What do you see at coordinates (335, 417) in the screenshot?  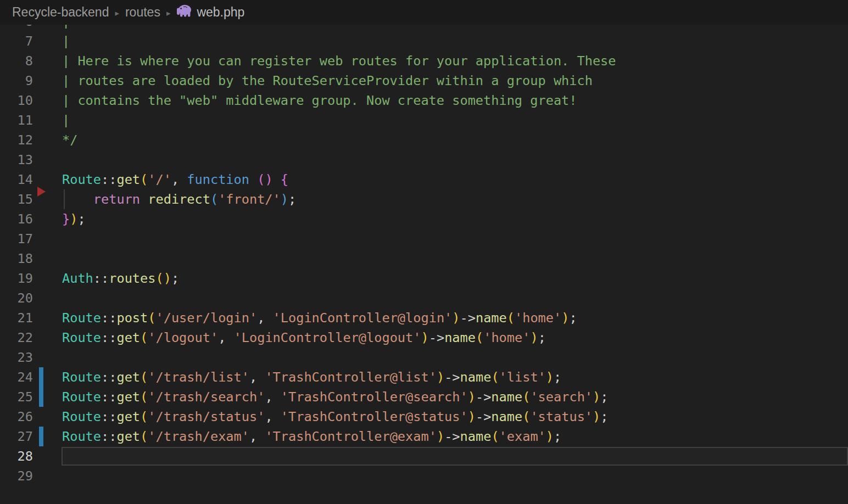 I see `code-line-text: Route::get('/trash/status', 'TrashContro…` at bounding box center [335, 417].